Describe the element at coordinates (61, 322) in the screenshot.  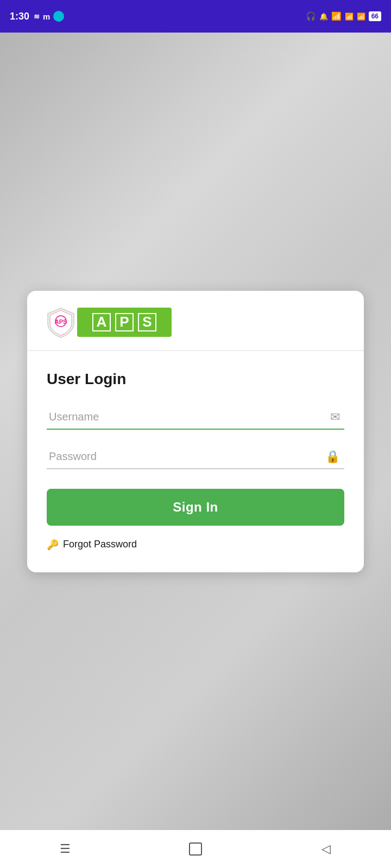
I see `logo-shield: APS` at that location.